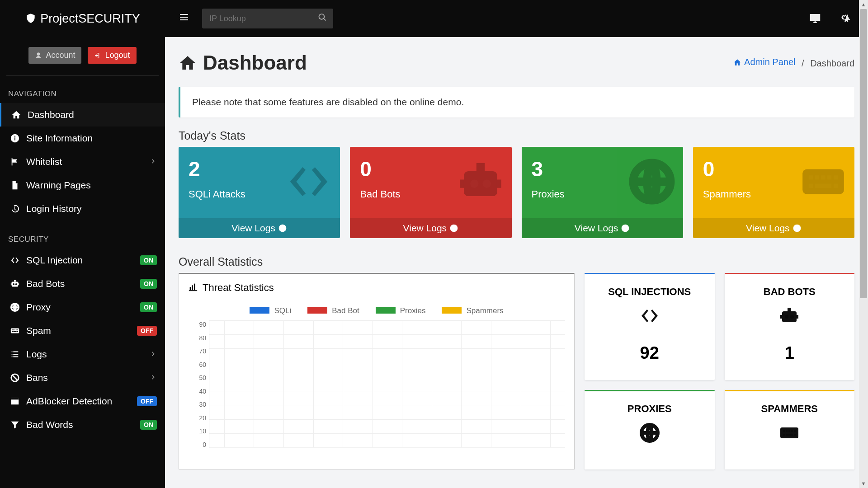 Image resolution: width=868 pixels, height=488 pixels. Describe the element at coordinates (118, 55) in the screenshot. I see `logout-label: Logout` at that location.